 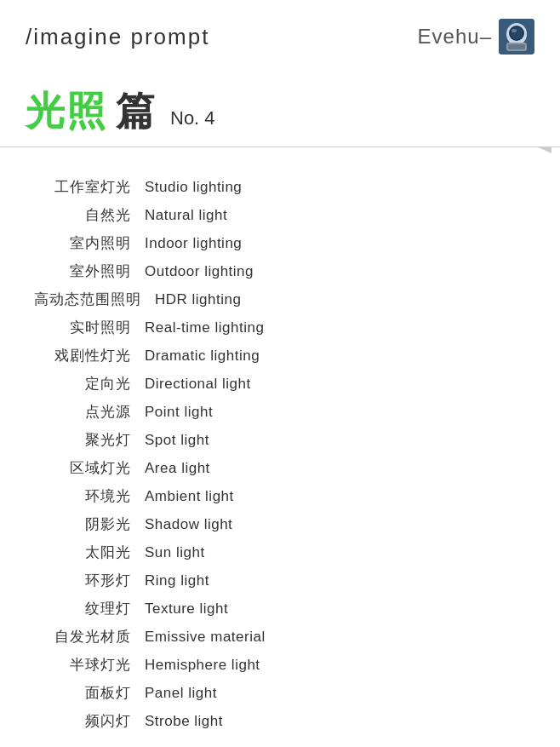 What do you see at coordinates (280, 693) in the screenshot?
I see `list-item: 面板灯Panel light` at bounding box center [280, 693].